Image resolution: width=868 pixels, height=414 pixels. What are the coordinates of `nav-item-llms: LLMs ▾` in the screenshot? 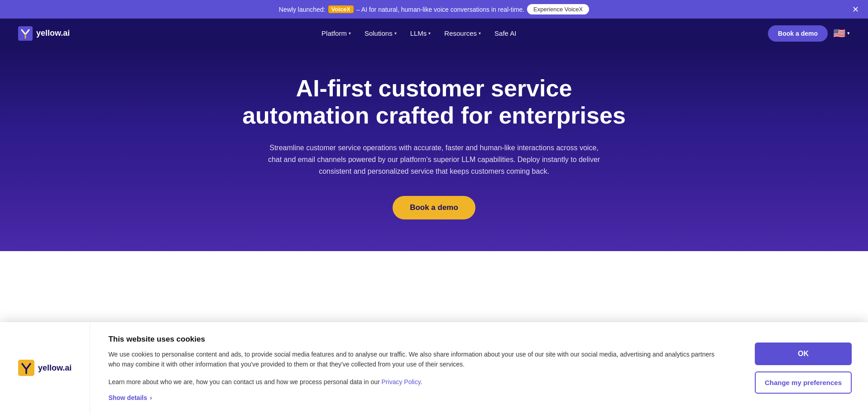 It's located at (421, 33).